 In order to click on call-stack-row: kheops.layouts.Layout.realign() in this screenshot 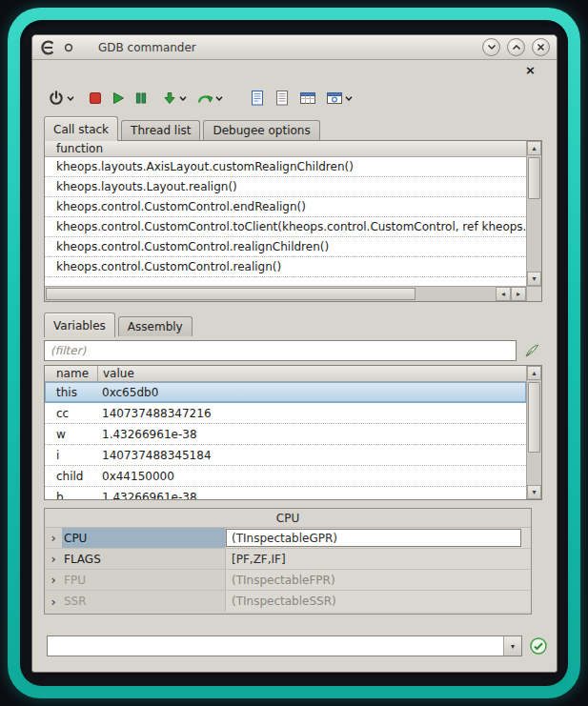, I will do `click(286, 187)`.